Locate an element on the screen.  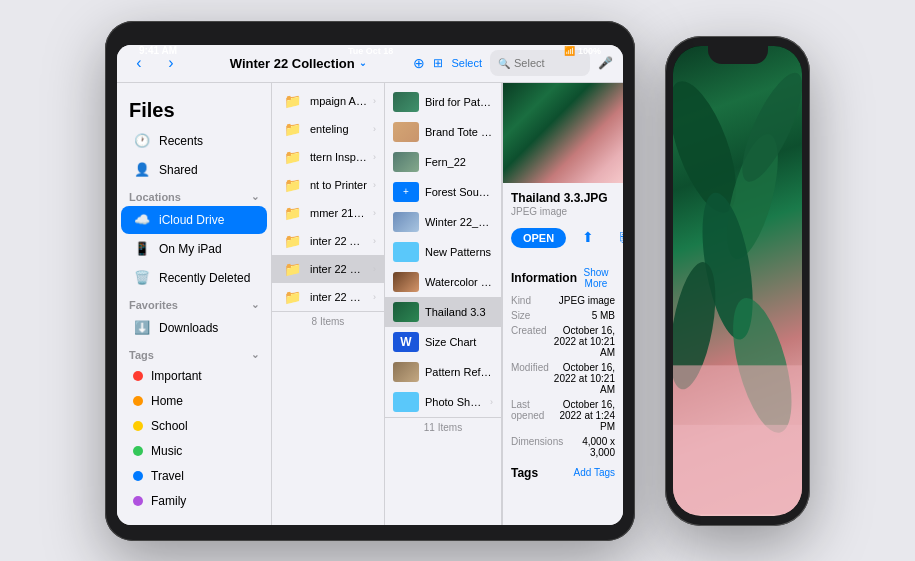
iphone-screen is located at coordinates (738, 281).